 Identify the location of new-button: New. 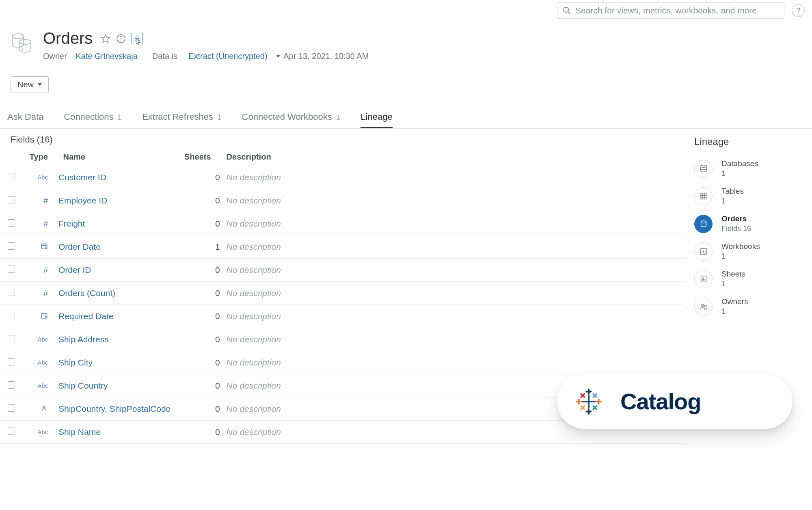
(30, 84).